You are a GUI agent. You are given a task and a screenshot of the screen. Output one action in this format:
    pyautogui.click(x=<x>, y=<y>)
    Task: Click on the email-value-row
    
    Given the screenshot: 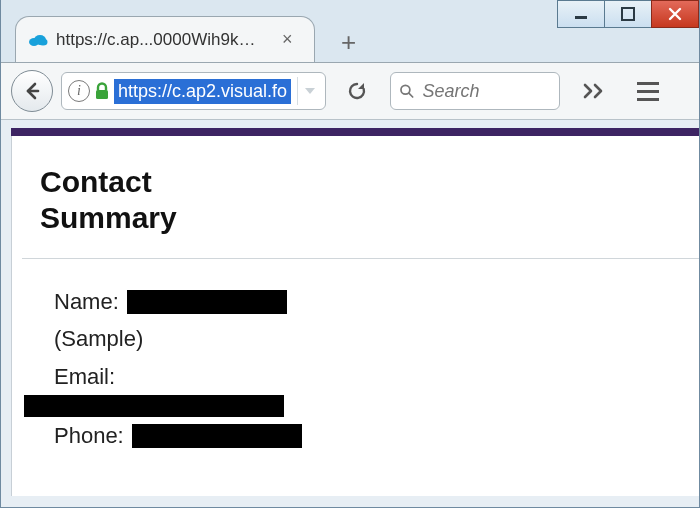 What is the action you would take?
    pyautogui.click(x=362, y=406)
    